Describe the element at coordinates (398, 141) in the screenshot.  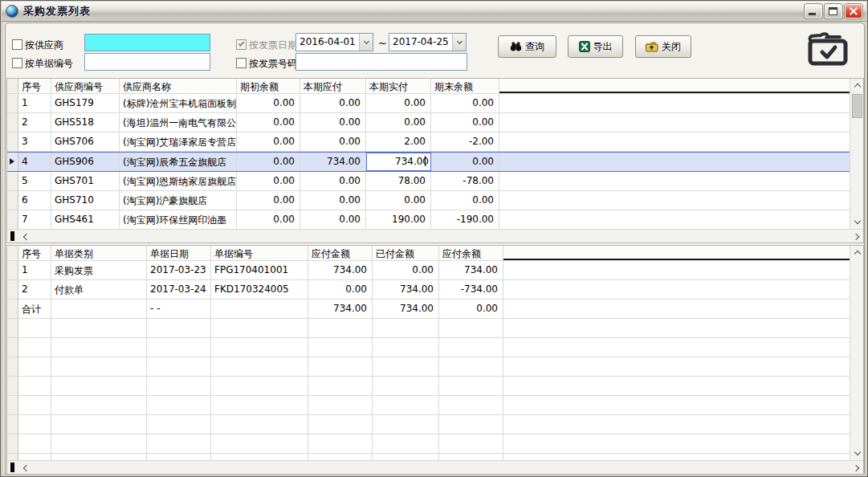
I see `cell: 2.00` at that location.